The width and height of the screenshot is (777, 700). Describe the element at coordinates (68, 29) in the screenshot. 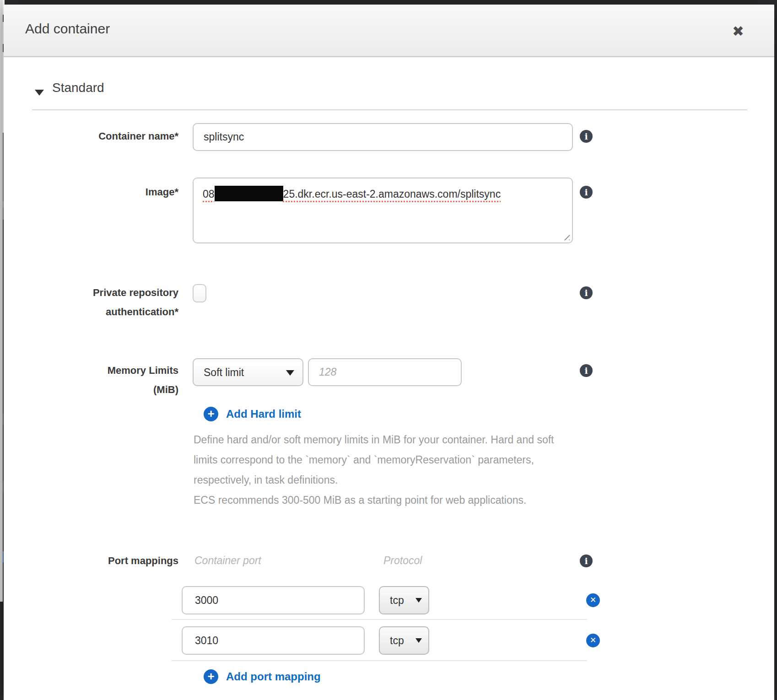

I see `modal-title: Add container` at that location.